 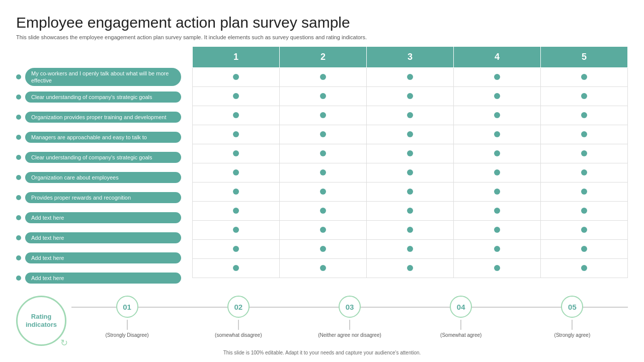 I want to click on dot-cell-r10-c1, so click(x=236, y=249).